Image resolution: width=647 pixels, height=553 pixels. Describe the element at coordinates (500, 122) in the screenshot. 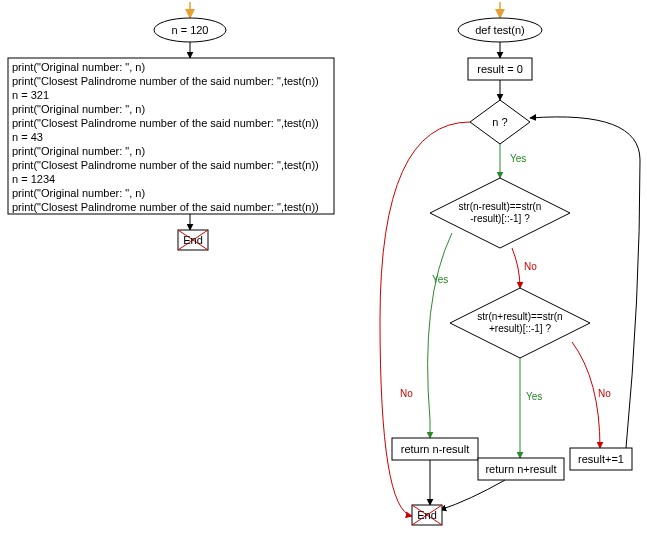

I see `right-loop-cond-label: n ?` at that location.